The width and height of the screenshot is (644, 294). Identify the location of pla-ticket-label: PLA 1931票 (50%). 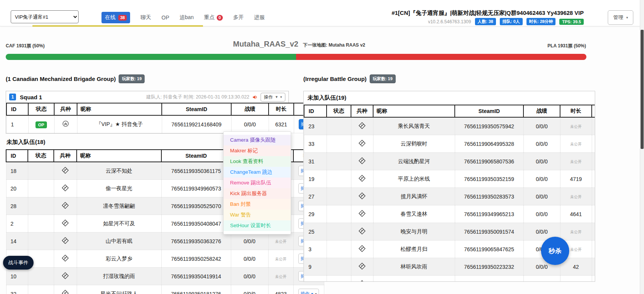
(567, 46).